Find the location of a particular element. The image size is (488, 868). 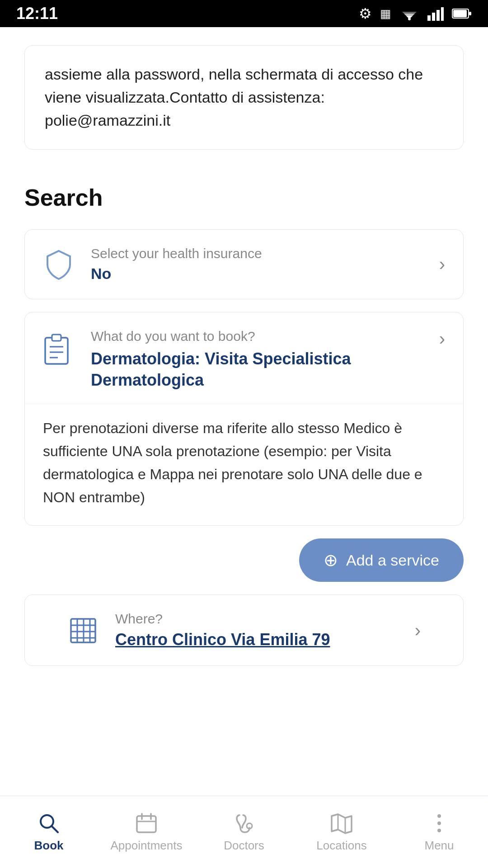

signal-icon is located at coordinates (436, 14).